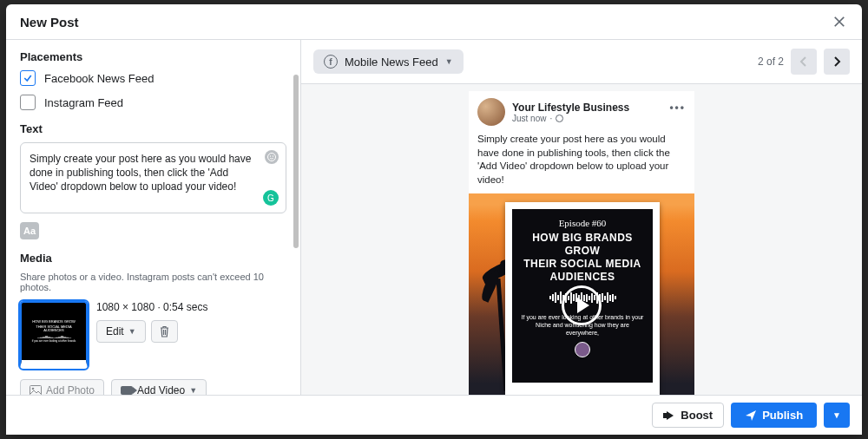  What do you see at coordinates (152, 307) in the screenshot?
I see `media-dimensions: 1080 × 1080 · 0:54 secs` at bounding box center [152, 307].